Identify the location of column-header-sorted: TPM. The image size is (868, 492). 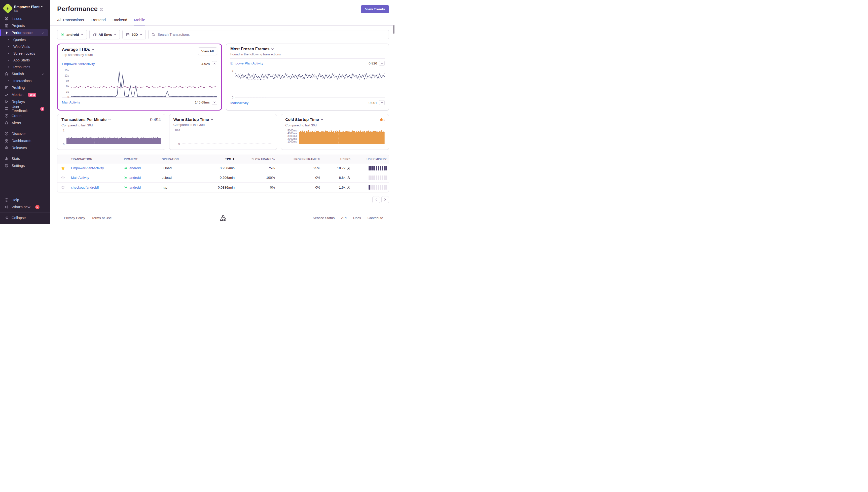
(220, 159).